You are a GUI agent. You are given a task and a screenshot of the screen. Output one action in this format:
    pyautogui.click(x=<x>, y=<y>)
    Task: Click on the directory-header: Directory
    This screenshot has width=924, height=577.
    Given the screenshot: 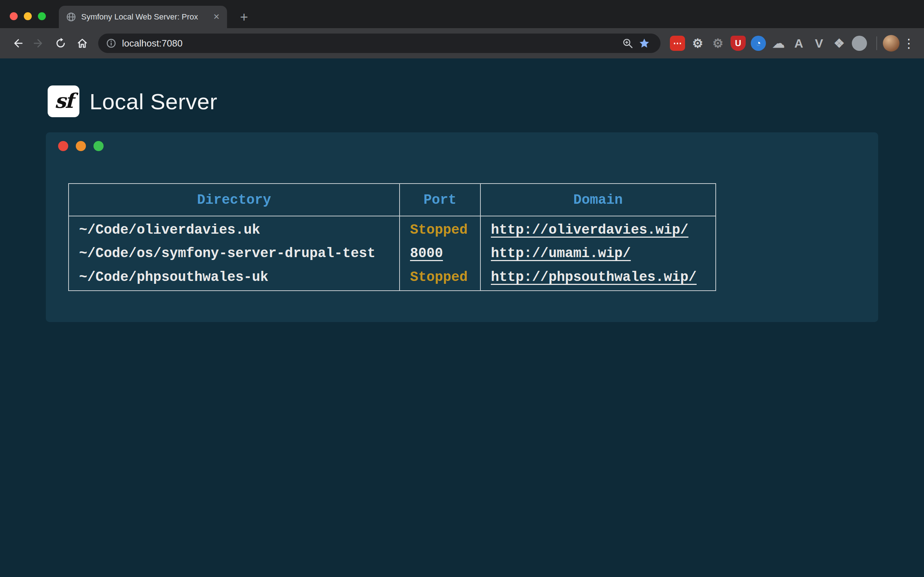 What is the action you would take?
    pyautogui.click(x=234, y=200)
    